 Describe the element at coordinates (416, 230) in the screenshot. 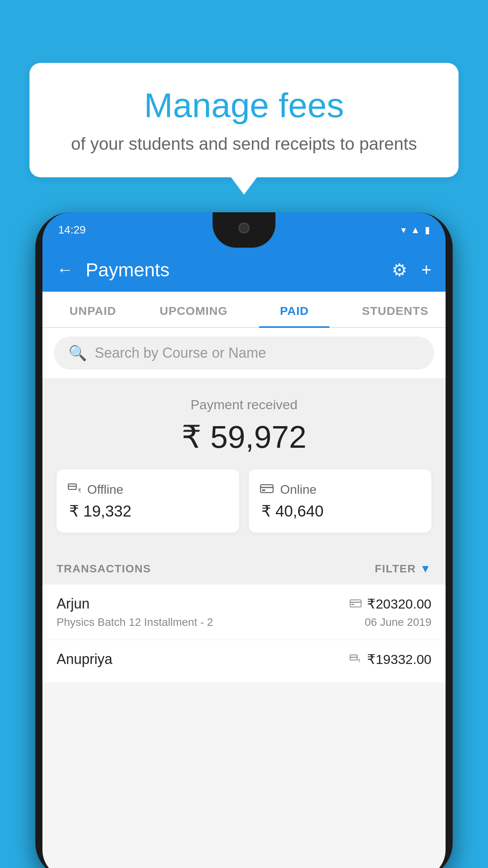

I see `status-icons: ▾ ▲ ▮` at that location.